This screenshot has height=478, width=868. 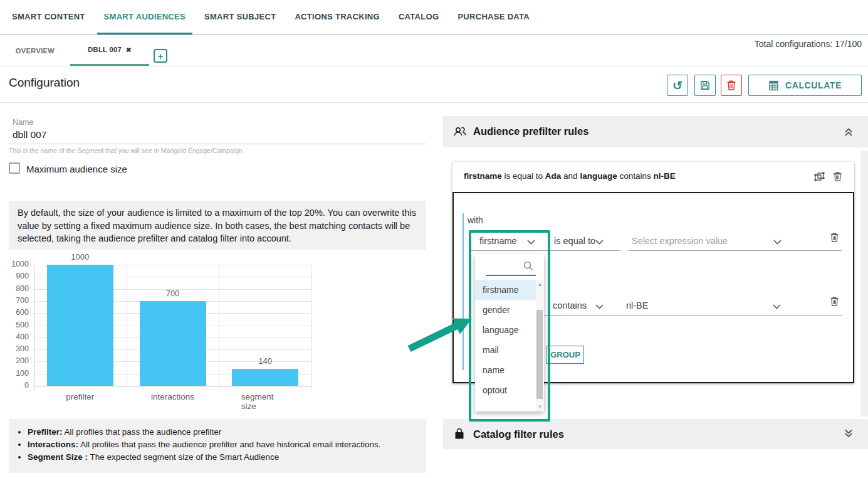 I want to click on name-field-helper-text: This is the name of the Segment that you…, so click(x=125, y=151).